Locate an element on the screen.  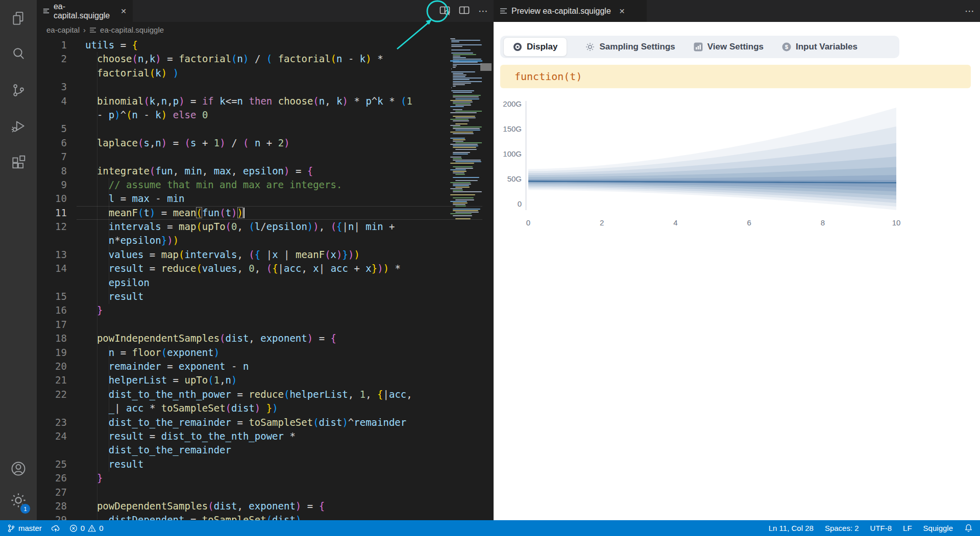
code-row: - p)^(n - k) else 0 is located at coordinates (268, 115).